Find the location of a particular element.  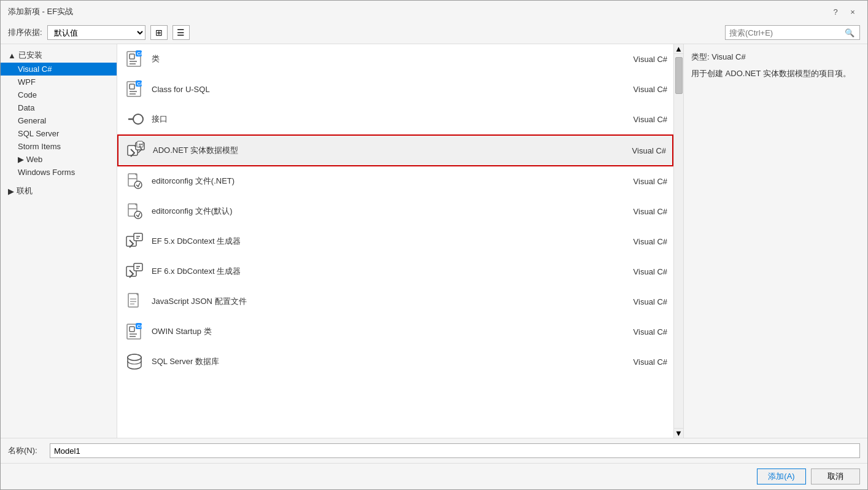

interface-name: 接口 is located at coordinates (379, 119).